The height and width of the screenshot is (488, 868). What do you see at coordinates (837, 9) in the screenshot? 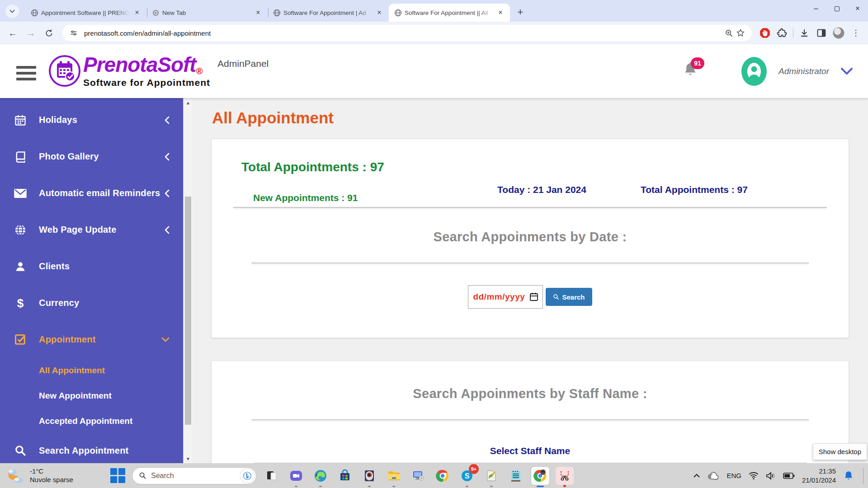
I see `maximize-button` at bounding box center [837, 9].